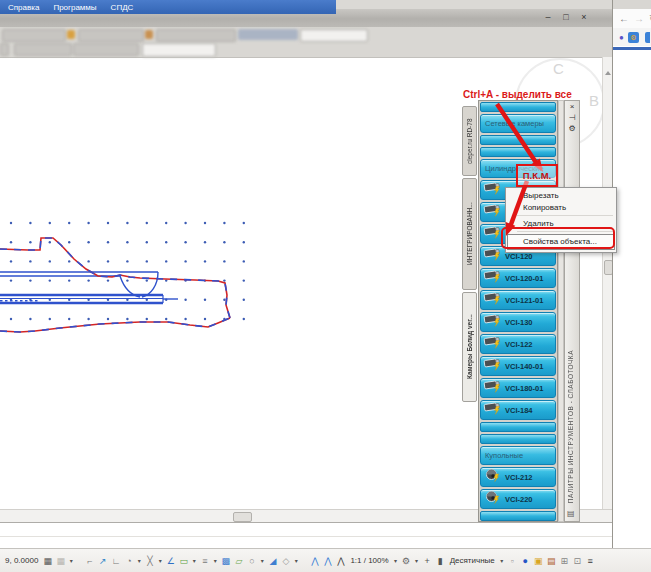 The height and width of the screenshot is (572, 651). What do you see at coordinates (306, 42) in the screenshot?
I see `toolbar` at bounding box center [306, 42].